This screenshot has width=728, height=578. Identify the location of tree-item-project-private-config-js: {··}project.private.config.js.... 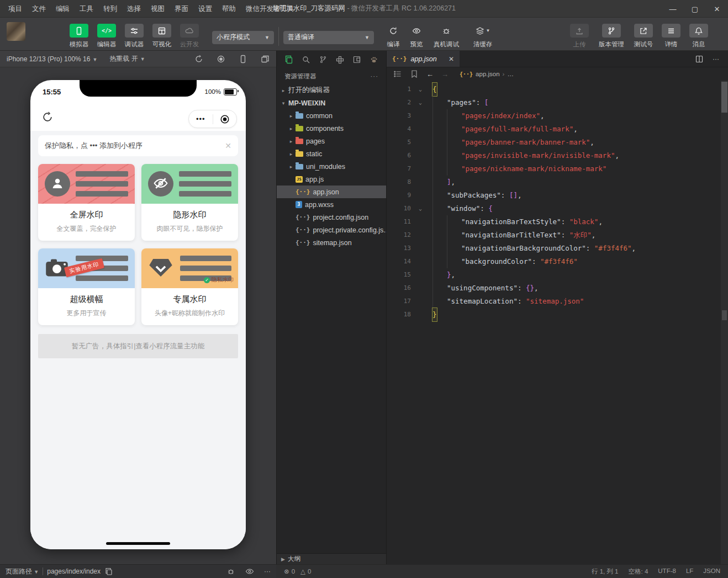
(331, 230).